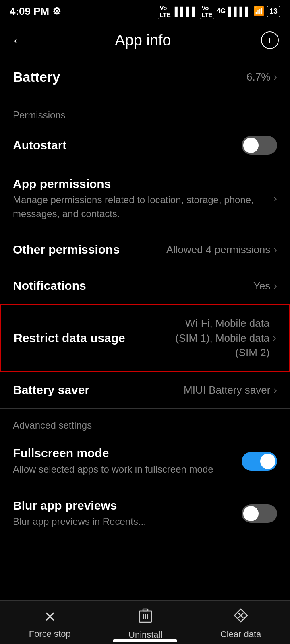 The width and height of the screenshot is (290, 644). Describe the element at coordinates (145, 10) in the screenshot. I see `status-bar: 4:09 PM ⚙ VoLTE ▌▌▌▌ VoLTE 4G ▌▌▌▌ 📶 13` at that location.